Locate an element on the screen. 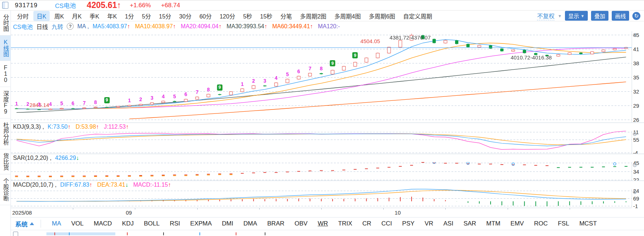 This screenshot has width=644, height=236. period-tab-多周期2图: 多周期2图 is located at coordinates (313, 16).